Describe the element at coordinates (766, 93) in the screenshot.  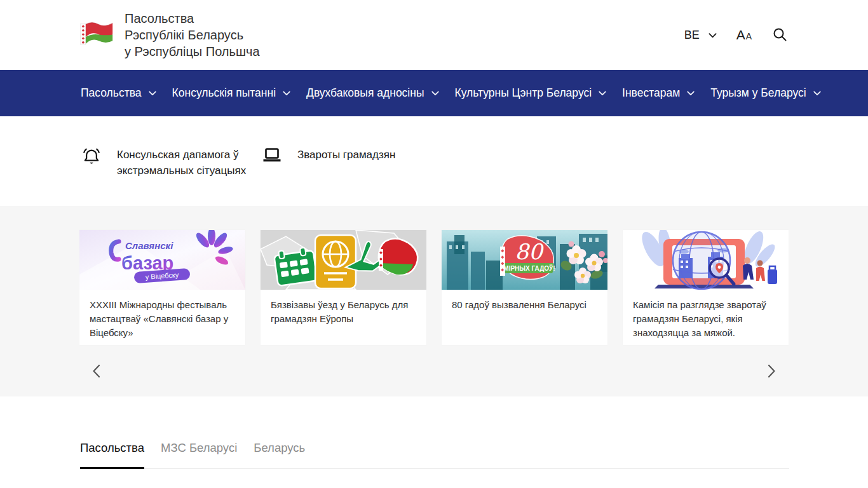
I see `nav-item-turyzm: Турызм у Беларусі` at that location.